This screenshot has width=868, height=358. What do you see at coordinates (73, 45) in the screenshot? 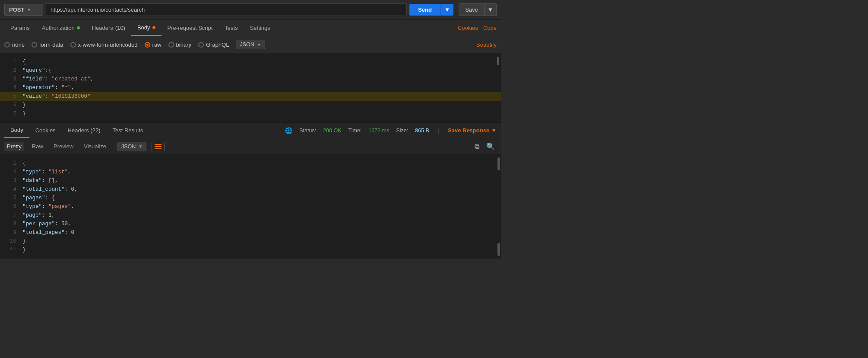
I see `radio-urlencoded` at bounding box center [73, 45].